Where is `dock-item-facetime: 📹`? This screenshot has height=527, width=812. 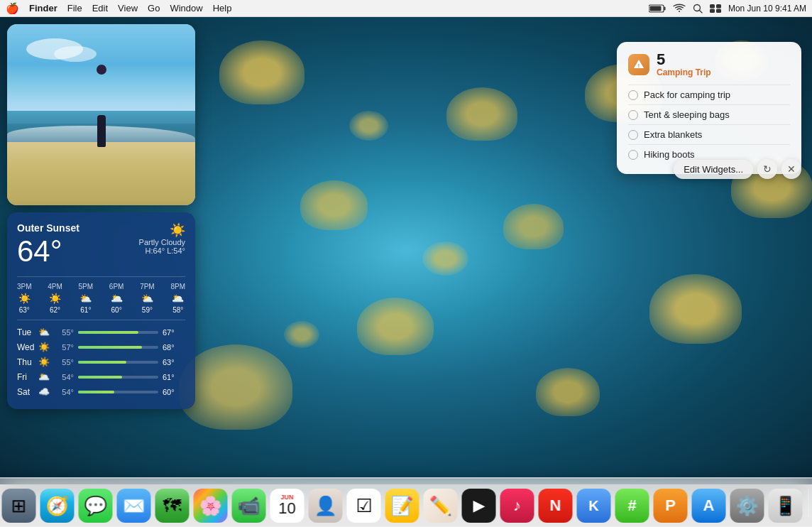 dock-item-facetime: 📹 is located at coordinates (249, 506).